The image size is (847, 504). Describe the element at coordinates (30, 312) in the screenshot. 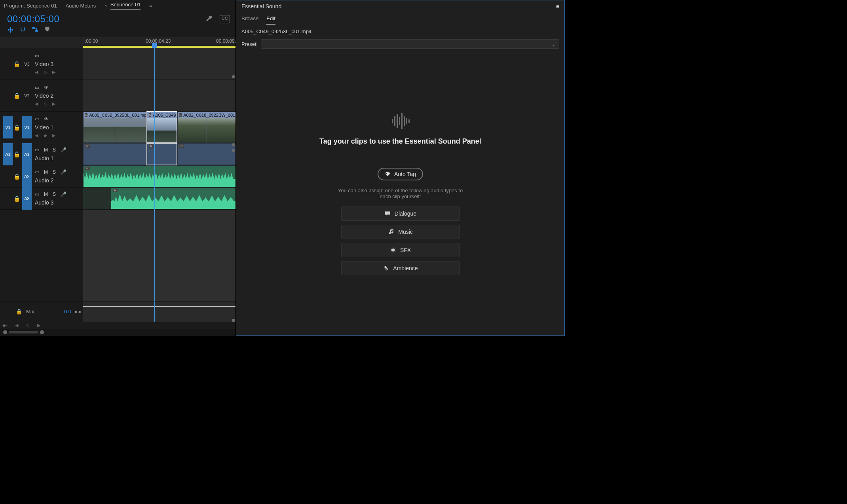

I see `mix-label: Mix` at that location.